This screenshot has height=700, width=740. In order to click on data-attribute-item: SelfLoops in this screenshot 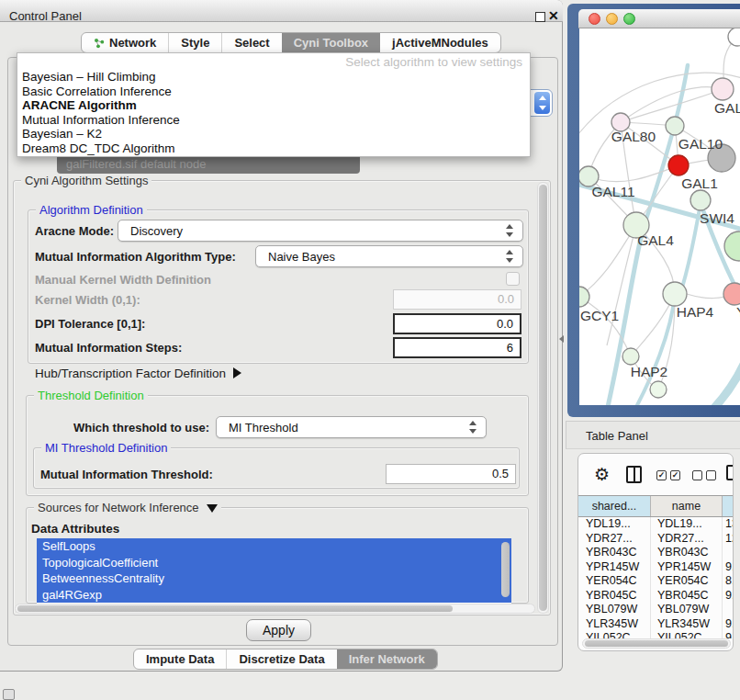, I will do `click(274, 547)`.